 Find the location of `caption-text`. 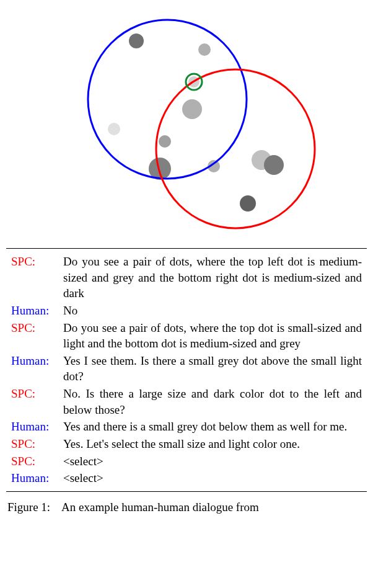

caption-text is located at coordinates (57, 507).